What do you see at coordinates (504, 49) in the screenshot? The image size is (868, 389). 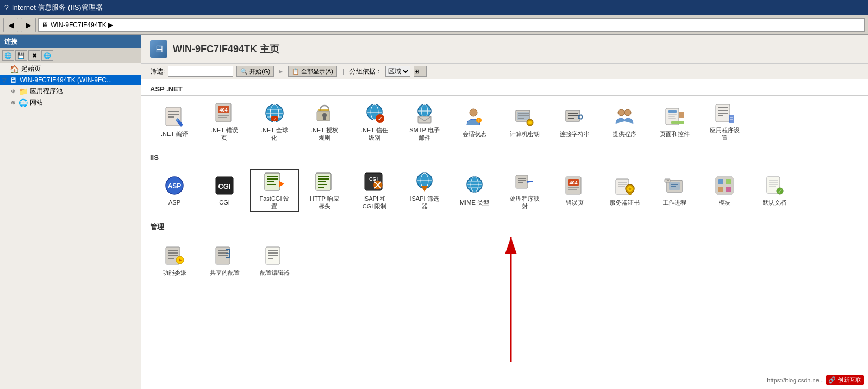 I see `content-header: 🖥 WIN-9FC7IF494TK 主页` at bounding box center [504, 49].